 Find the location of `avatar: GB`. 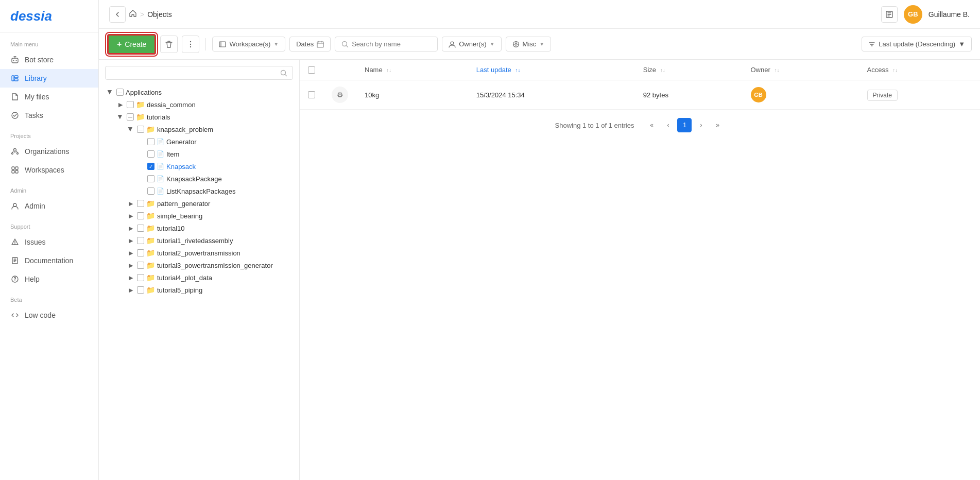

avatar: GB is located at coordinates (913, 14).